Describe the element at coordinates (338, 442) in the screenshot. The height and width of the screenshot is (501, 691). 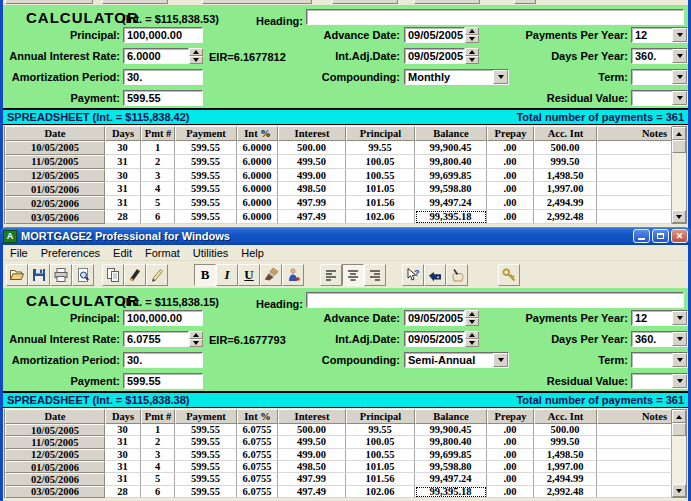
I see `table-row: 11/05/2005 31 2 599.55 6.0755 499.50 100…` at that location.